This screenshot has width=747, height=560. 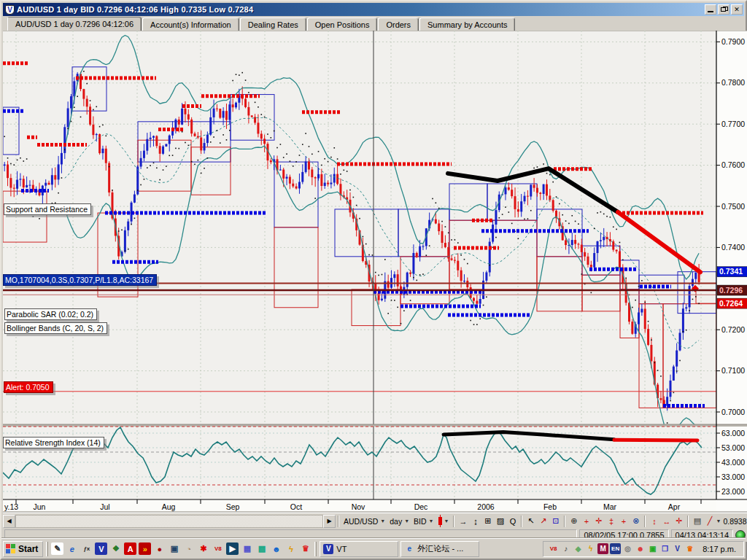 What do you see at coordinates (476, 521) in the screenshot?
I see `price-scale-icon: ↨` at bounding box center [476, 521].